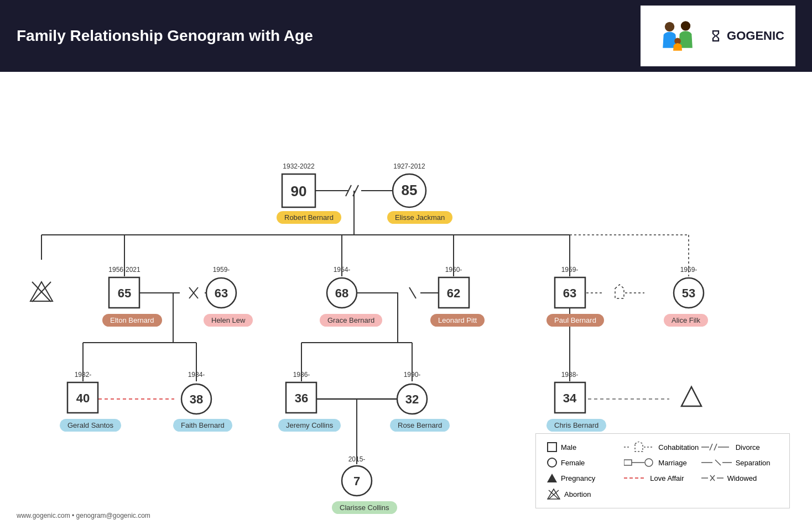  What do you see at coordinates (91, 426) in the screenshot?
I see `label-gerald: Gerald Santos` at bounding box center [91, 426].